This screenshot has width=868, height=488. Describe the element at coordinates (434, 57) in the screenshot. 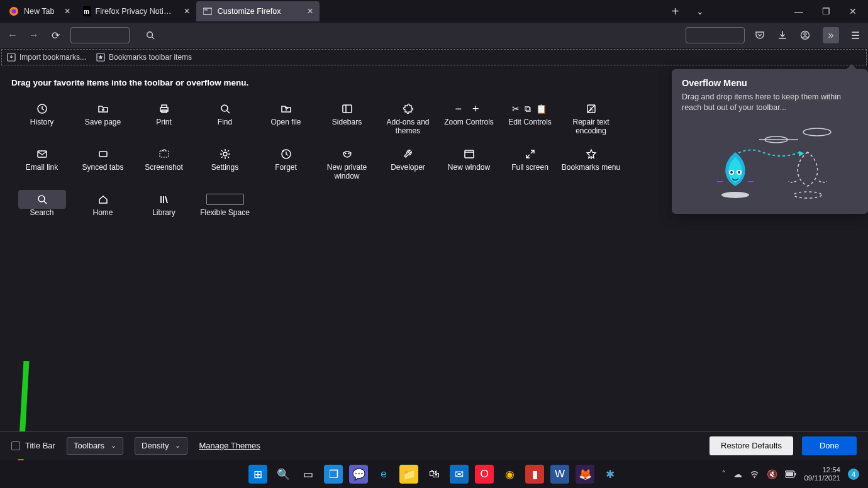

I see `bookmarks-toolbar-dropzone: Import bookmarks... Bookmarks toolbar it…` at that location.